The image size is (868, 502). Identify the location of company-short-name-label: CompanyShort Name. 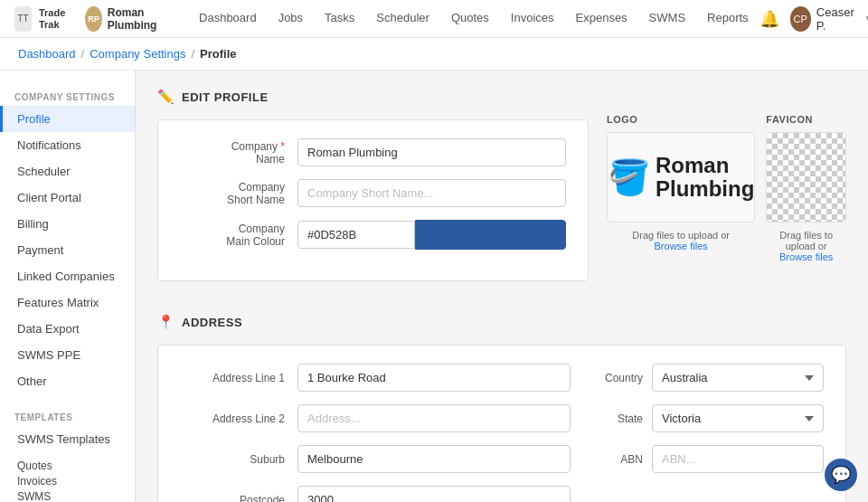
(239, 194).